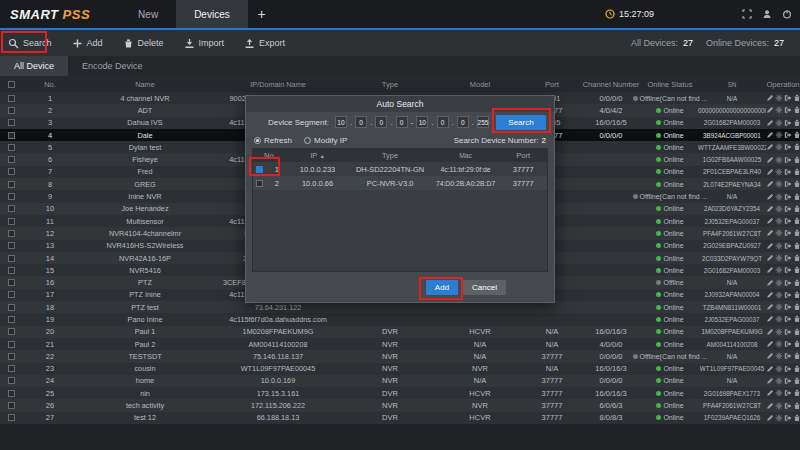 This screenshot has width=800, height=450. Describe the element at coordinates (463, 122) in the screenshot. I see `segment-to-octet-3: 0` at that location.